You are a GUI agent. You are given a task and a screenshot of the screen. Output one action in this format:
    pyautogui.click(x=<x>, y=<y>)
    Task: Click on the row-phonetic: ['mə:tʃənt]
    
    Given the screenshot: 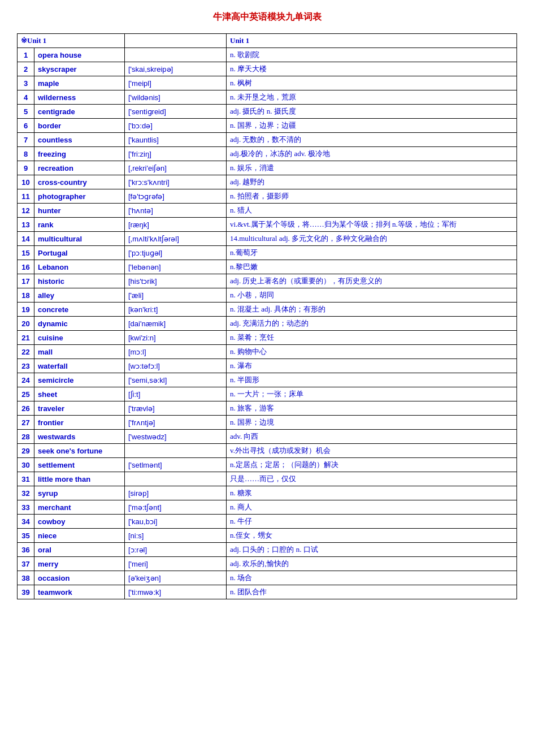 What is the action you would take?
    pyautogui.click(x=176, y=508)
    